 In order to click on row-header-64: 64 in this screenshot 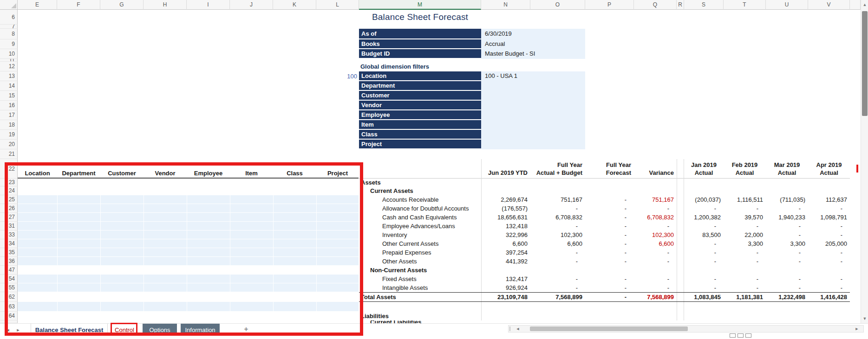, I will do `click(9, 316)`.